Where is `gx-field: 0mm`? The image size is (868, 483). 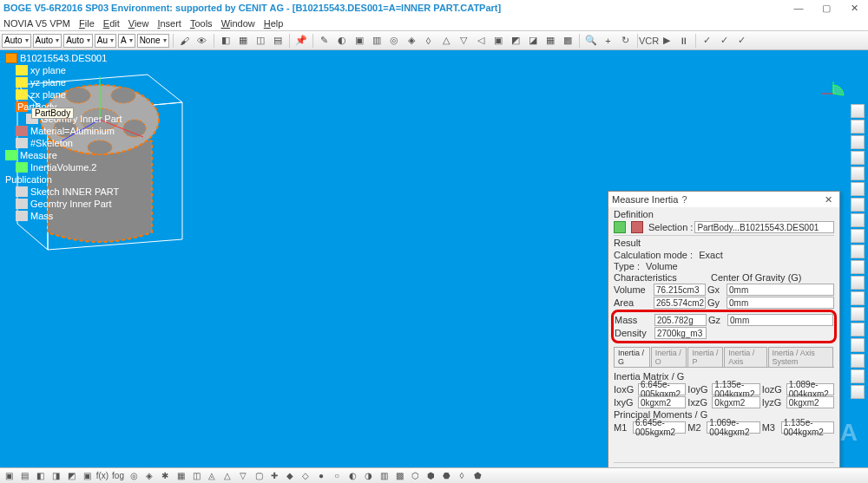 gx-field: 0mm is located at coordinates (780, 290).